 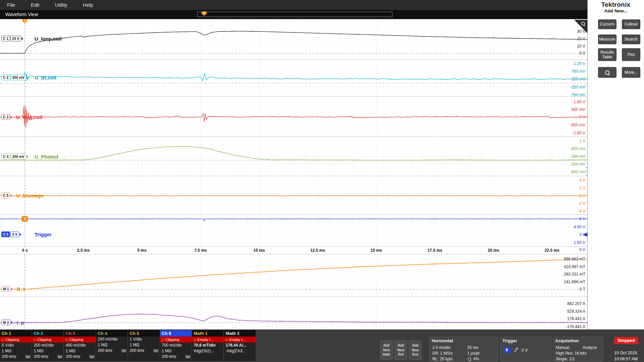 What do you see at coordinates (18, 157) in the screenshot?
I see `badge-box: 200 mV` at bounding box center [18, 157].